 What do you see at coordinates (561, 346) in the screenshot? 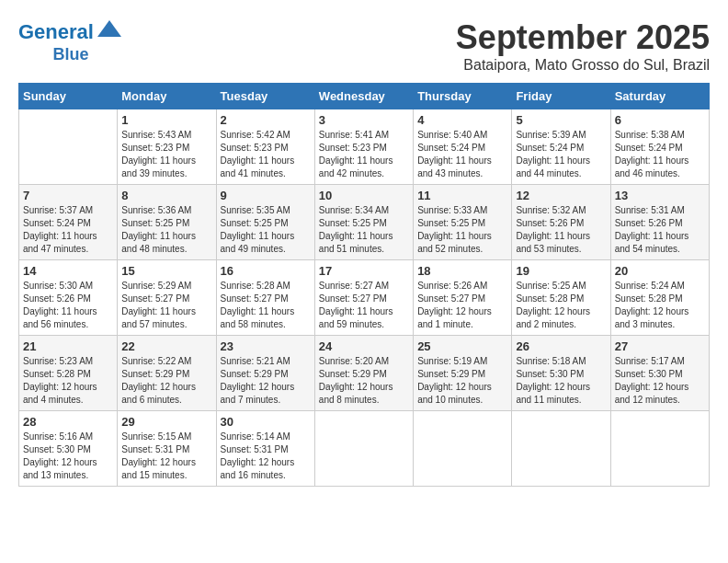
I see `day-number: 26` at bounding box center [561, 346].